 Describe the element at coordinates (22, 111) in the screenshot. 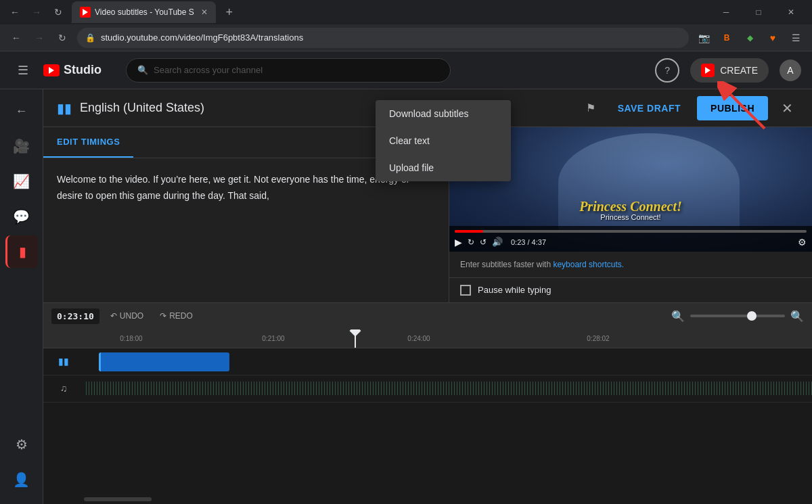

I see `sidebar-item-back: ←` at that location.